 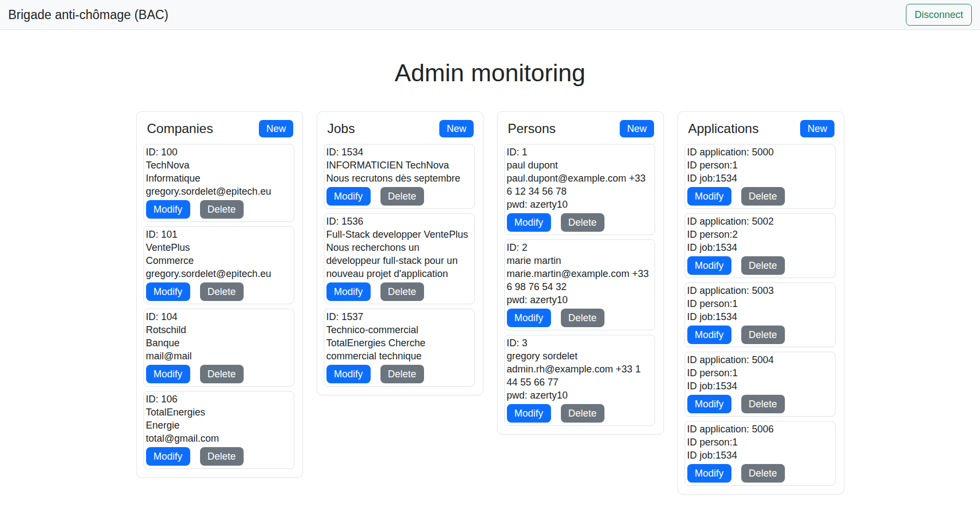 What do you see at coordinates (939, 15) in the screenshot?
I see `disconnect-button: Disconnect` at bounding box center [939, 15].